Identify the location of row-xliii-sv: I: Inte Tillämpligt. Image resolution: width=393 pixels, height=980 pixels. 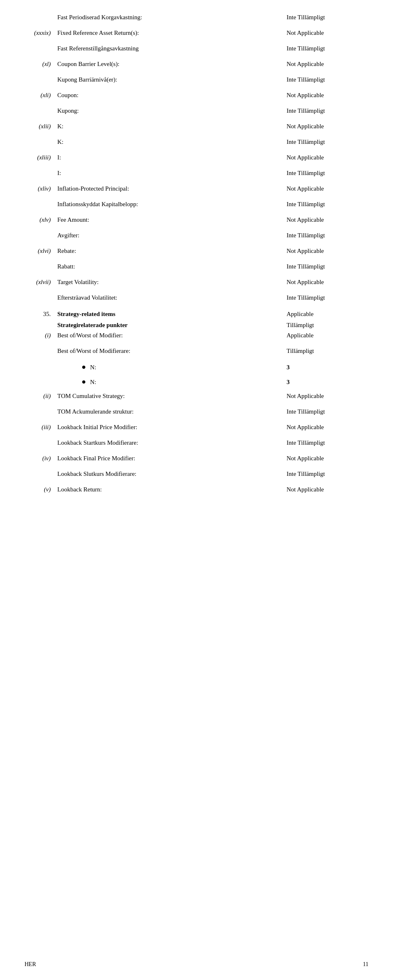
(196, 176).